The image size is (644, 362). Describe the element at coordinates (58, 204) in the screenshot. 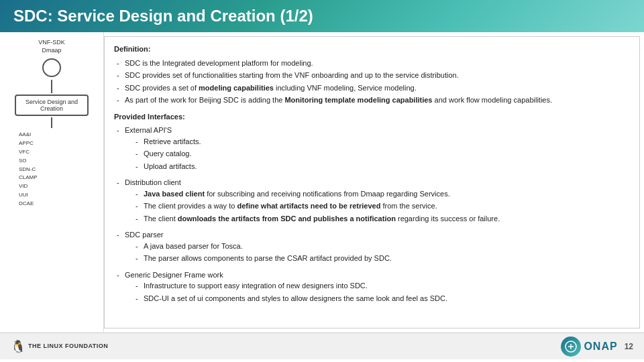

I see `label-dcae: DCAE` at that location.